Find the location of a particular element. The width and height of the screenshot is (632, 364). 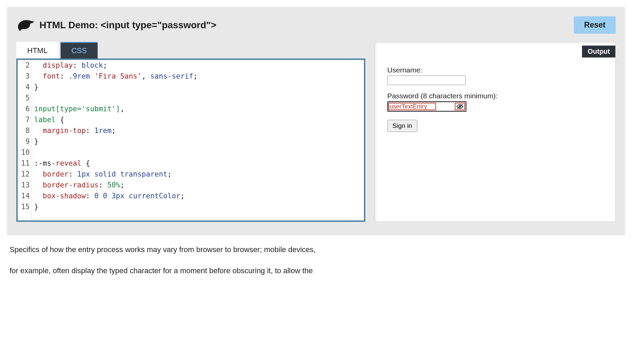

line-number: 9 is located at coordinates (25, 142).